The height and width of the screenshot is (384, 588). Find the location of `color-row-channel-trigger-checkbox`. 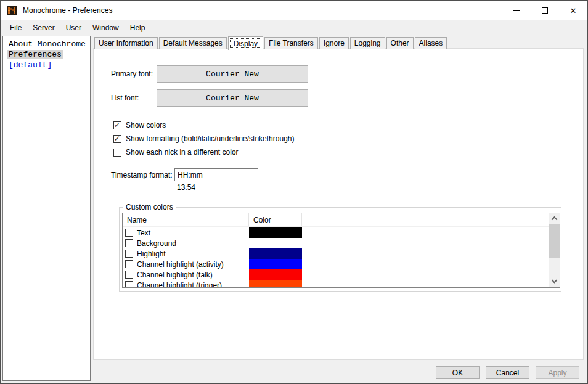

color-row-channel-trigger-checkbox is located at coordinates (129, 285).